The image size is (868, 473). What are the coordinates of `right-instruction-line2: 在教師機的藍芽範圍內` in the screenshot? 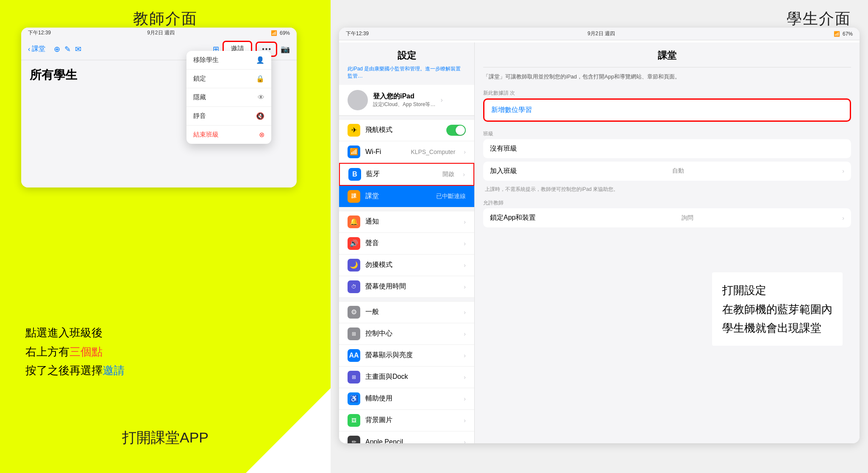 It's located at (777, 309).